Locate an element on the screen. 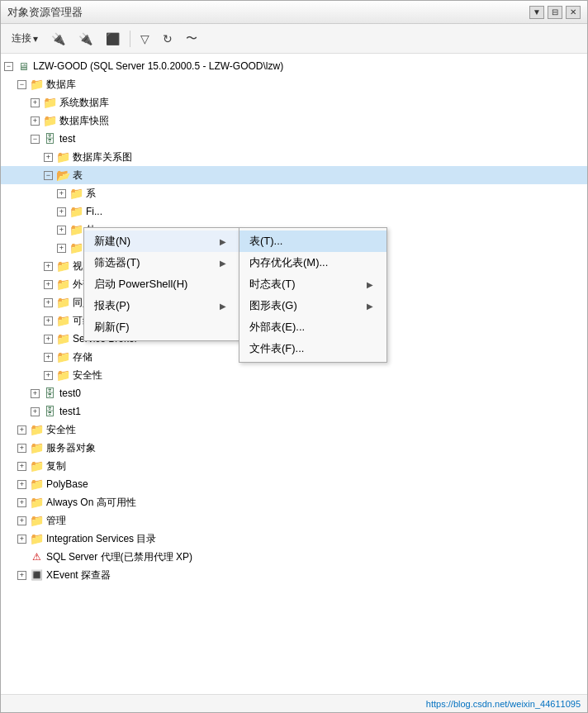 The height and width of the screenshot is (713, 588). connect-label: 连接 is located at coordinates (21, 38).